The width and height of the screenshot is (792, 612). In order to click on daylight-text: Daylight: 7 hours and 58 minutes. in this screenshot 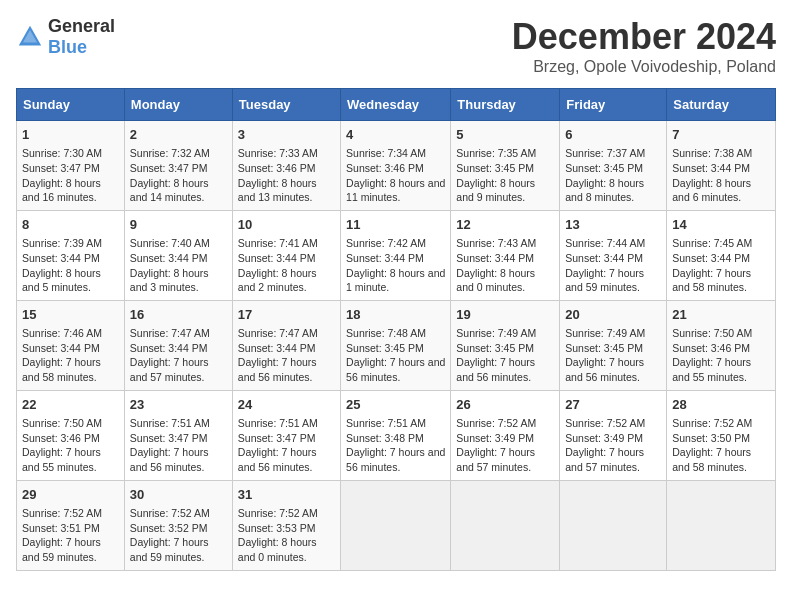, I will do `click(712, 460)`.